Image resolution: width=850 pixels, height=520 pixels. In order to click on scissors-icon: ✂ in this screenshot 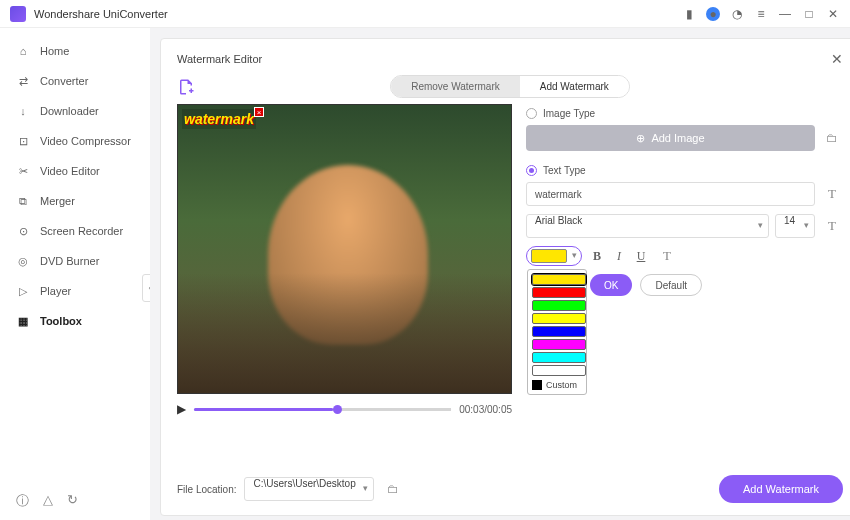, I will do `click(23, 171)`.